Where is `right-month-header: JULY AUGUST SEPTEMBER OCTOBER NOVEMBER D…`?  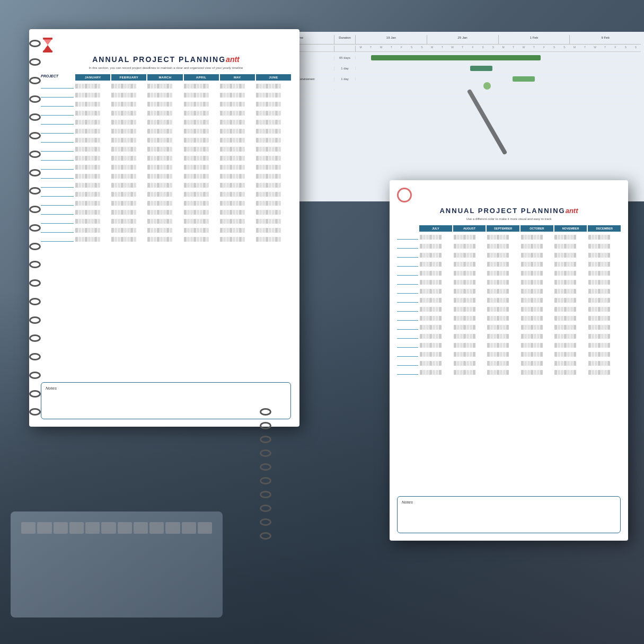
right-month-header: JULY AUGUST SEPTEMBER OCTOBER NOVEMBER D… is located at coordinates (520, 228).